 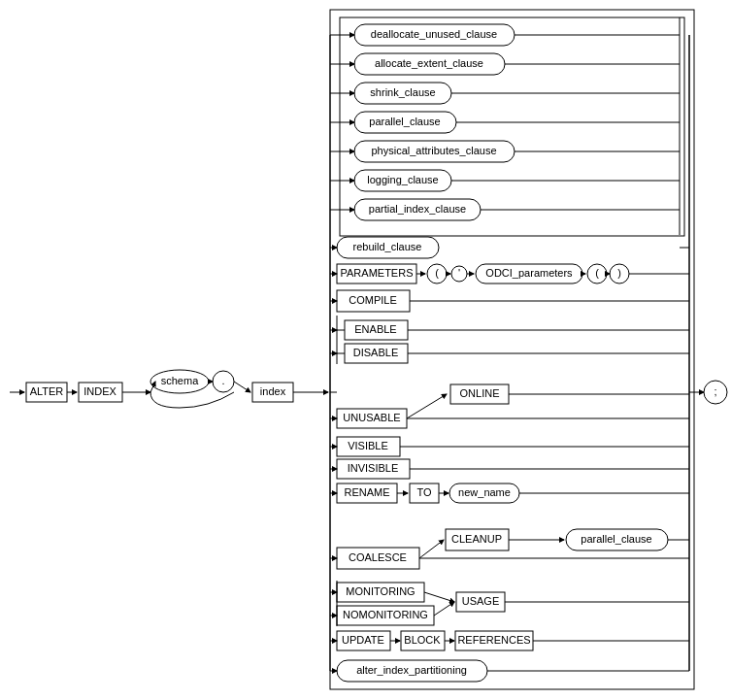 I want to click on online-node: ONLINE, so click(x=480, y=393).